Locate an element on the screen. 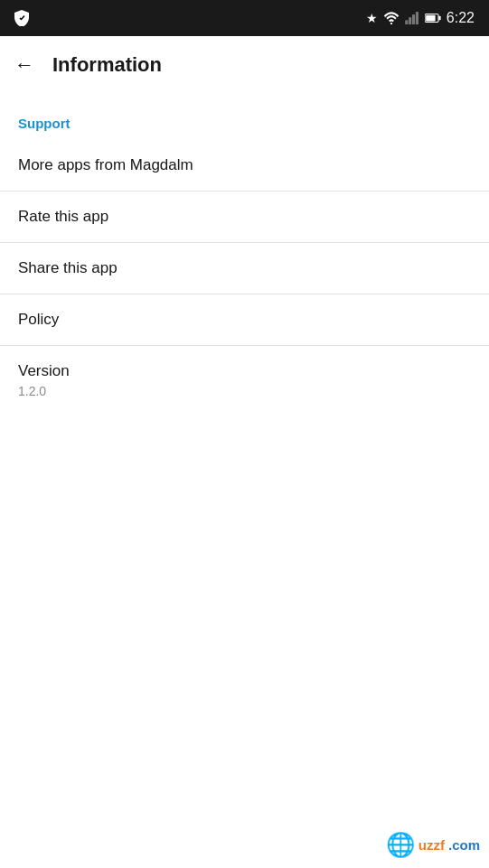 The width and height of the screenshot is (489, 868). watermark-uzzf: uzzf is located at coordinates (432, 845).